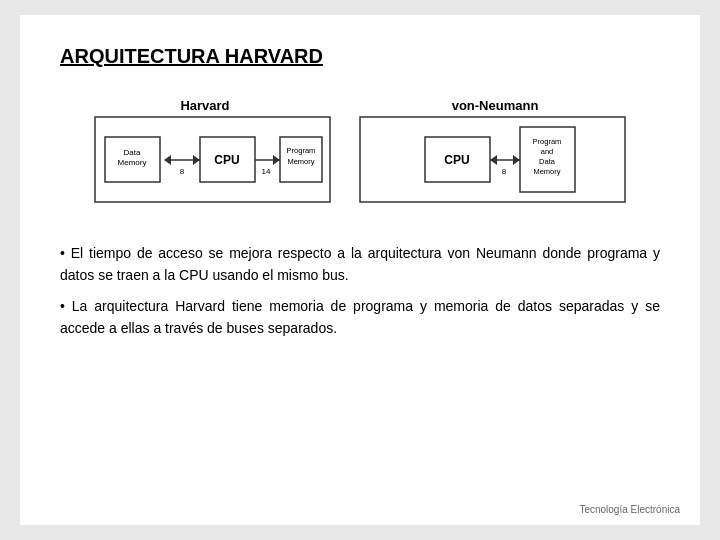  What do you see at coordinates (360, 318) in the screenshot?
I see `bullet-2: • La arquitectura Harvard tiene memoria …` at bounding box center [360, 318].